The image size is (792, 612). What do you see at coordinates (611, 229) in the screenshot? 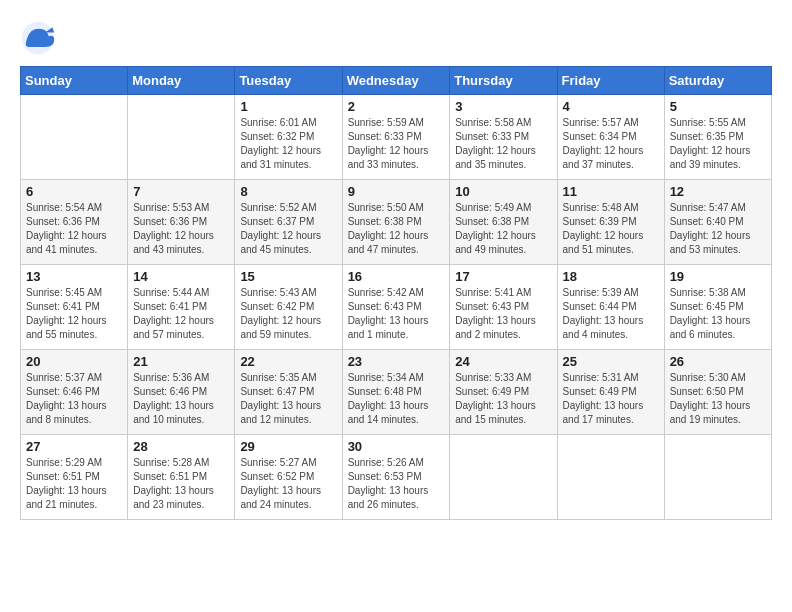
I see `day-info: Sunrise: 5:48 AM Sunset: 6:39 PM Dayligh…` at bounding box center [611, 229].